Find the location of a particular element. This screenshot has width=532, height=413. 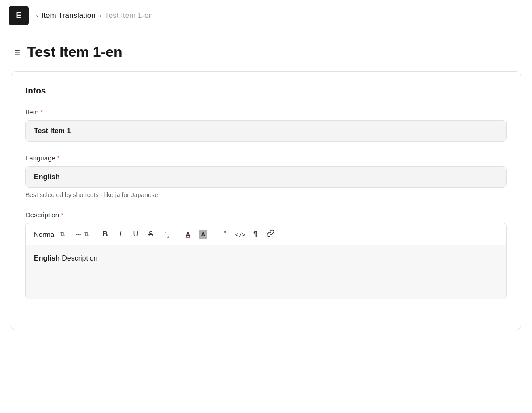

format-dash: --- is located at coordinates (78, 234).